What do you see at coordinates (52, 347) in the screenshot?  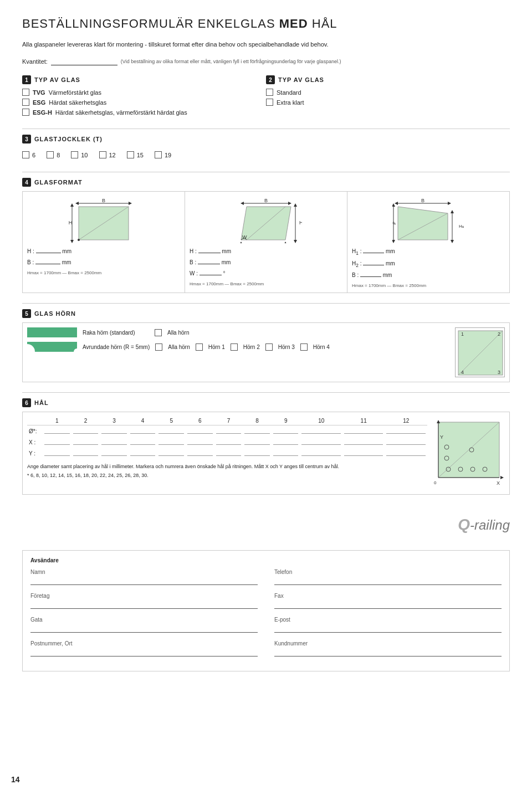 I see `avrundade-horn-color` at bounding box center [52, 347].